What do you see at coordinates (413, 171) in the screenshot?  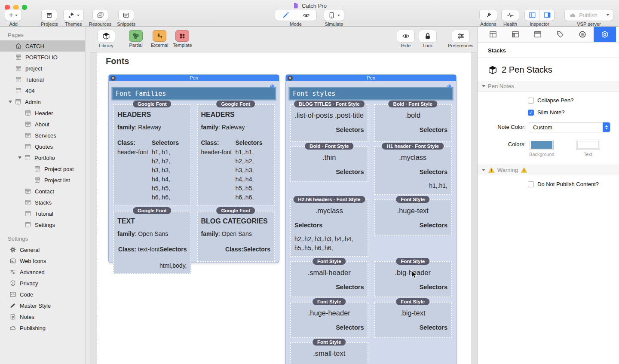 I see `stack-card: H1 header · Font Style.myclassSelectorsh…` at bounding box center [413, 171].